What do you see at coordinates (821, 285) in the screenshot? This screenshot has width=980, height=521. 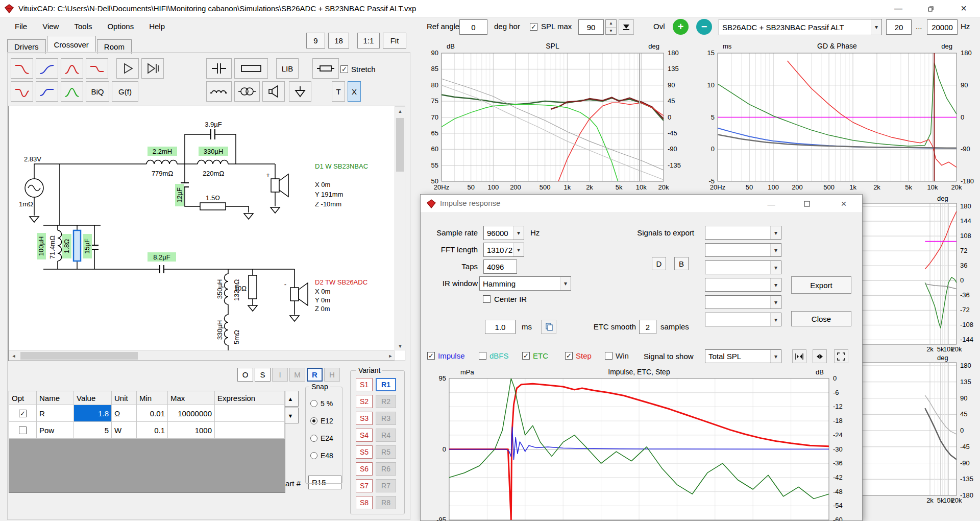 I see `export-button: Export` at bounding box center [821, 285].